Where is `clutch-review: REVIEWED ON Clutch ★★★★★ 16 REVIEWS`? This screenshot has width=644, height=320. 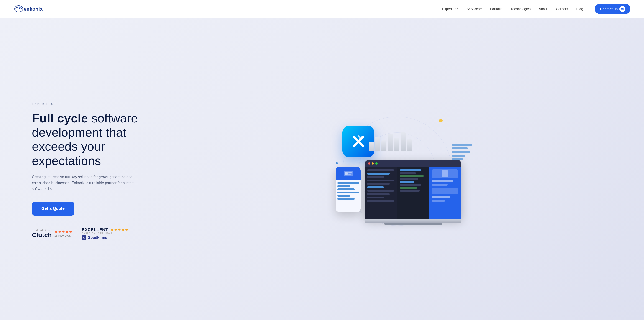 clutch-review: REVIEWED ON Clutch ★★★★★ 16 REVIEWS is located at coordinates (52, 234).